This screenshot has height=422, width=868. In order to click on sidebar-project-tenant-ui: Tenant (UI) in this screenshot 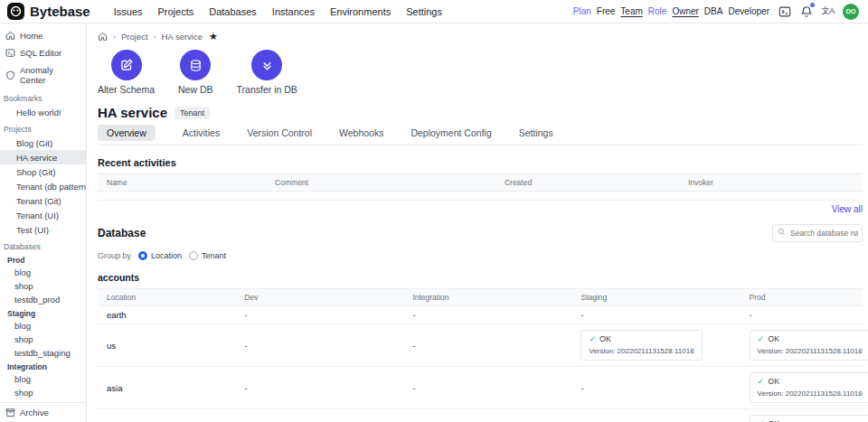, I will do `click(43, 215)`.